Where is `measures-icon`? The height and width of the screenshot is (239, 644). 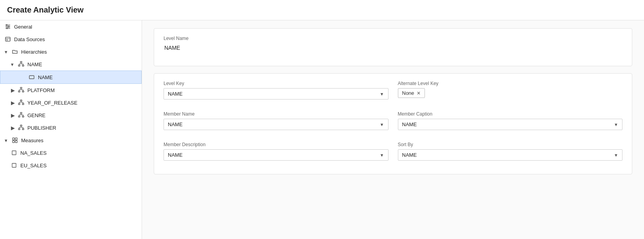
measures-icon is located at coordinates (15, 140).